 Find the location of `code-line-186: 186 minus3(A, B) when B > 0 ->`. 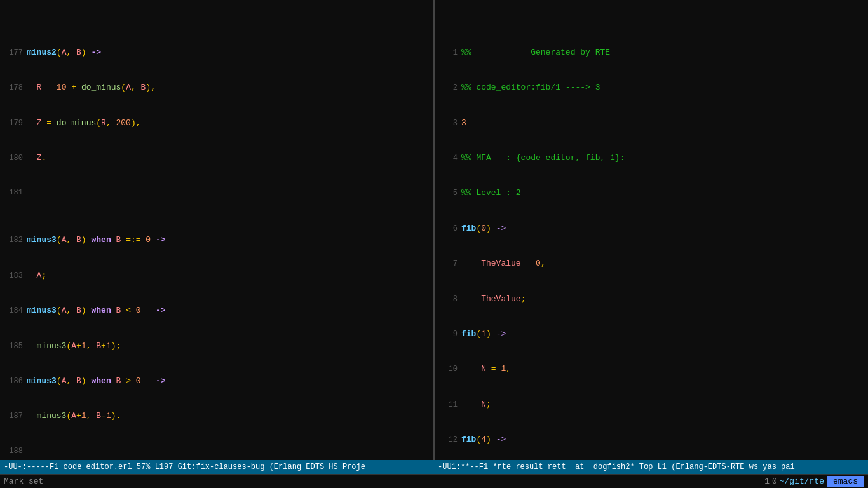

code-line-186: 186 minus3(A, B) when B > 0 -> is located at coordinates (217, 381).